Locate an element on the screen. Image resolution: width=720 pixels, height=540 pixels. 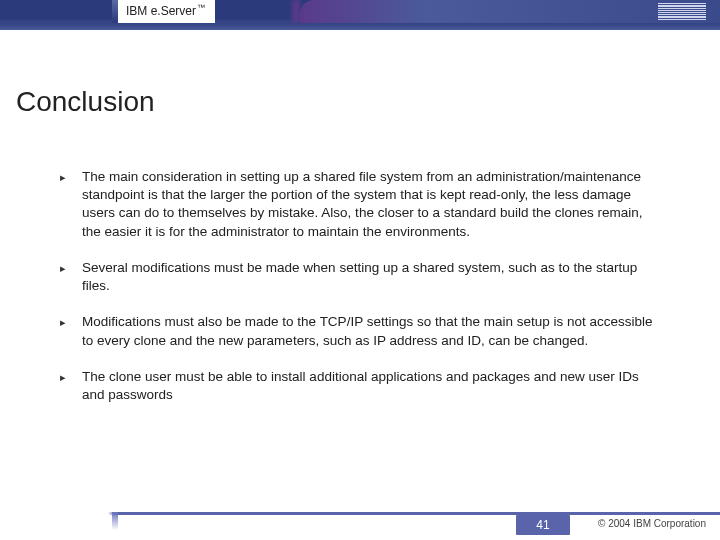
header-shadow is located at coordinates (360, 26).